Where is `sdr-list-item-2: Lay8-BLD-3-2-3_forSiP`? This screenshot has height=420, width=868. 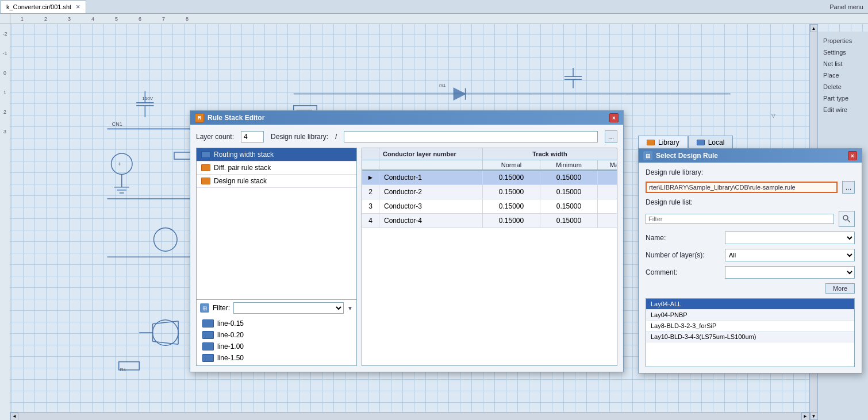 sdr-list-item-2: Lay8-BLD-3-2-3_forSiP is located at coordinates (750, 326).